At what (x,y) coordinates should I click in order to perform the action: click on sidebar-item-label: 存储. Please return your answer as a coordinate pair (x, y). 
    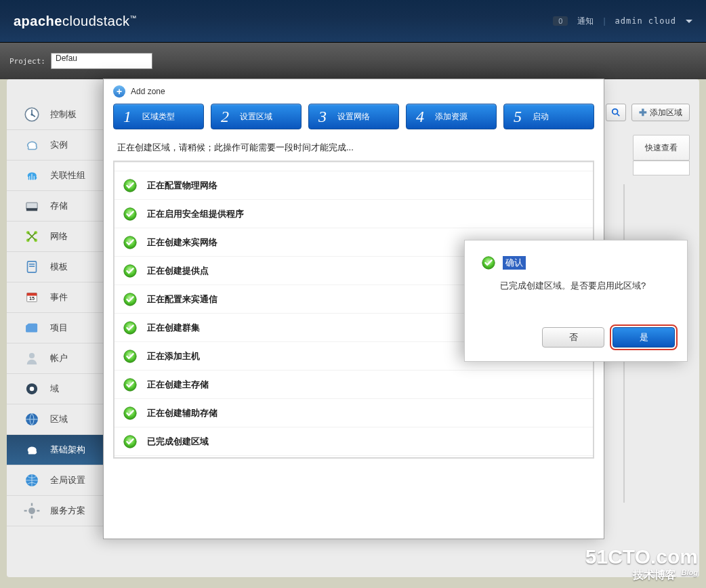
    Looking at the image, I should click on (59, 206).